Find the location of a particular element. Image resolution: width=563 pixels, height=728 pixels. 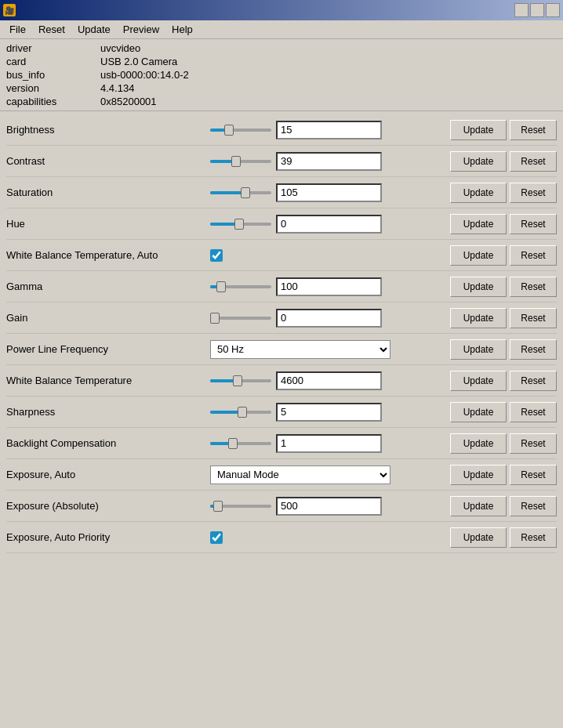

info-value-businfo: usb-0000:00:14.0-2 is located at coordinates (329, 75).